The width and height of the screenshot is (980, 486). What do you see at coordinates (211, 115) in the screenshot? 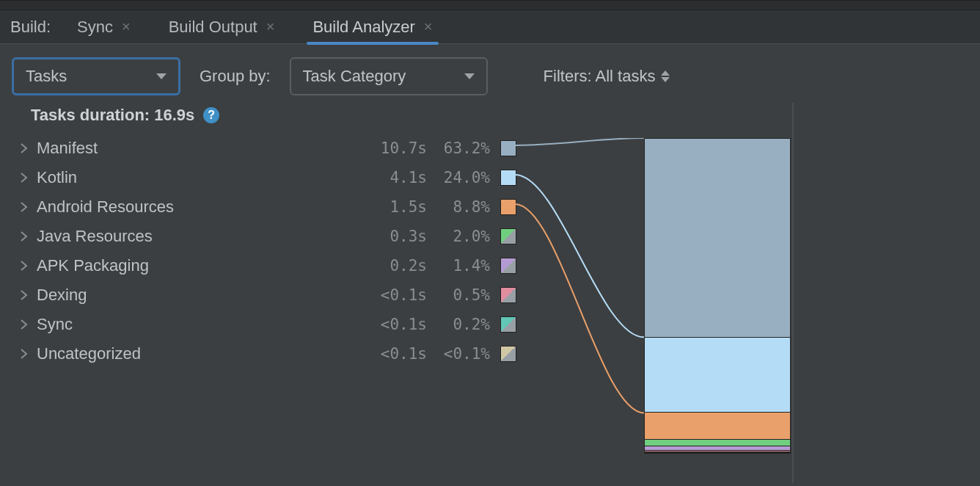
I see `help-icon: ?` at bounding box center [211, 115].